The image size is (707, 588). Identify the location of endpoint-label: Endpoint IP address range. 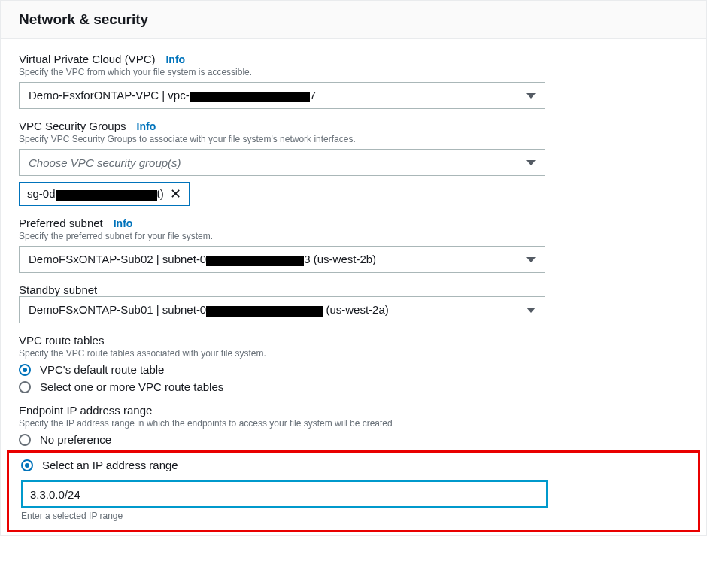
(354, 411).